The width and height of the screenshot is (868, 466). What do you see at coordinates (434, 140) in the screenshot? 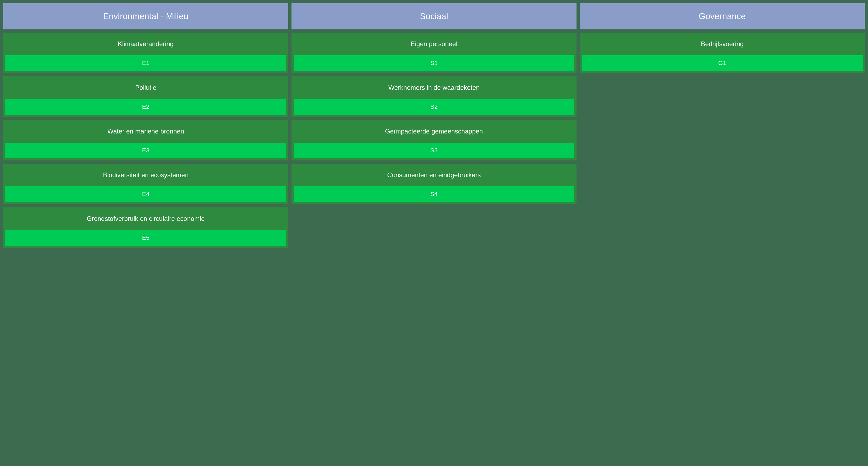
I see `topic-group-s3: Geïmpacteerde gemeenschappenS3` at bounding box center [434, 140].